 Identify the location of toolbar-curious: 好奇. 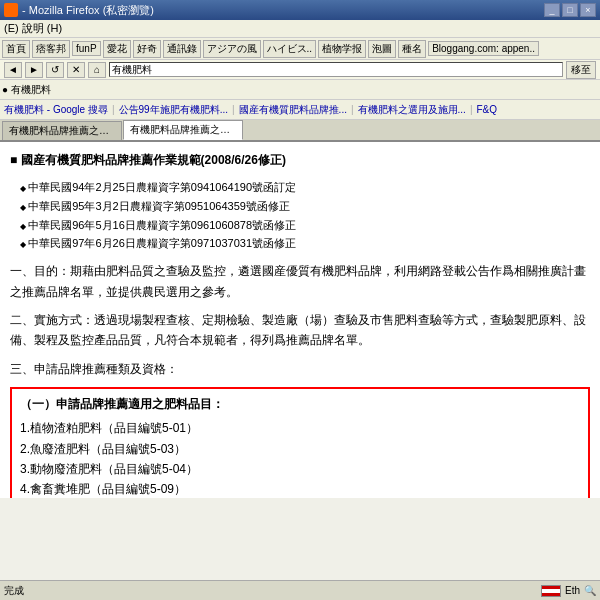
(147, 49).